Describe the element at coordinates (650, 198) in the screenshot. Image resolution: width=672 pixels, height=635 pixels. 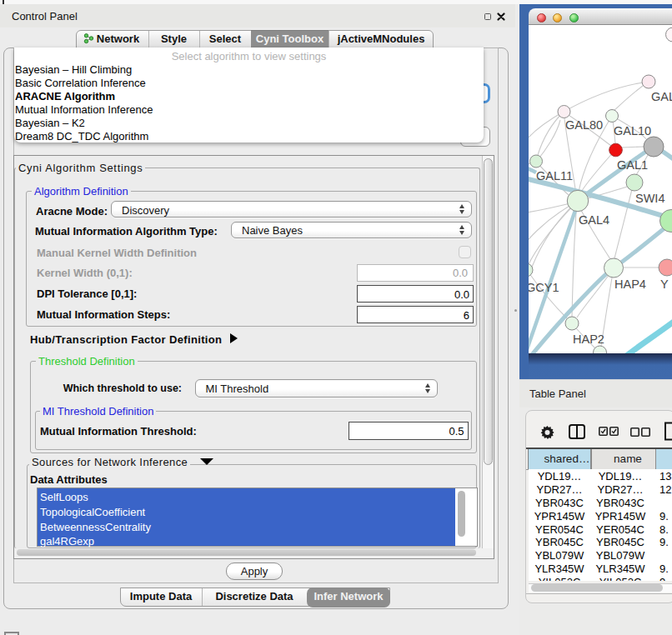
I see `svg-text: SWI4` at that location.